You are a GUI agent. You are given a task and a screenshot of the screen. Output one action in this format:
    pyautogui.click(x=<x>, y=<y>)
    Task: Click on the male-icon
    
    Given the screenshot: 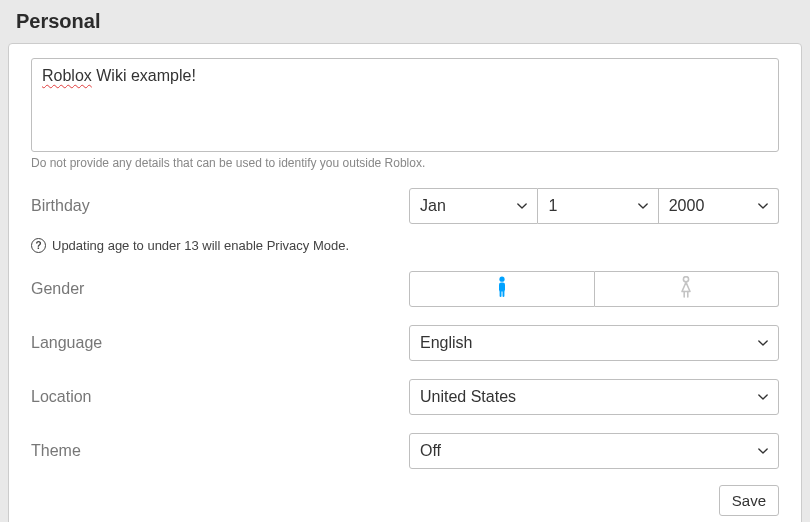 What is the action you would take?
    pyautogui.click(x=502, y=289)
    